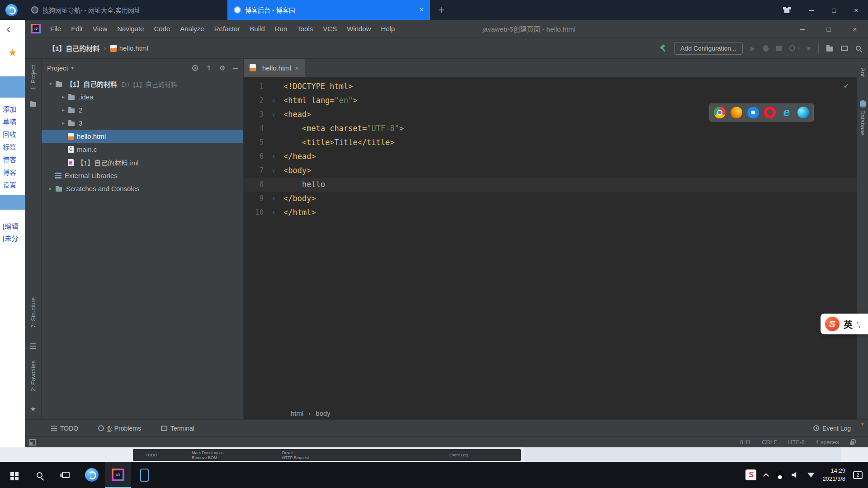  I want to click on menu-view: View, so click(100, 29).